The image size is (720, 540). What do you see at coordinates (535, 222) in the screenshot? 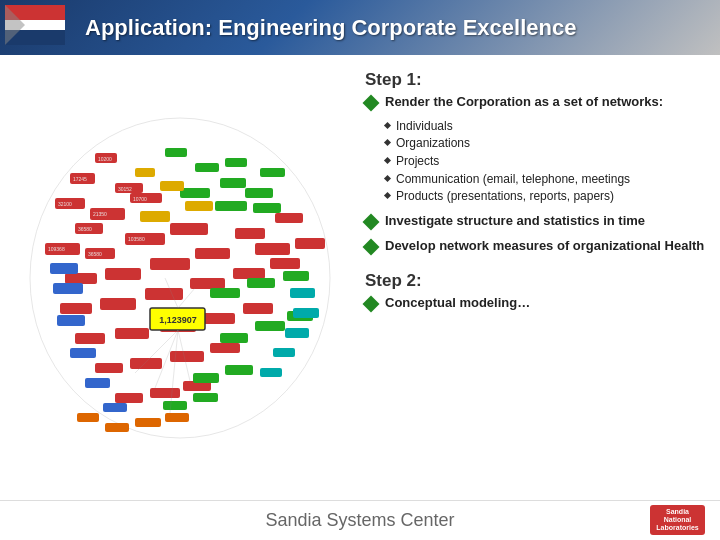
I see `investigate-item: Investigate structure and statistics in …` at bounding box center [535, 222].